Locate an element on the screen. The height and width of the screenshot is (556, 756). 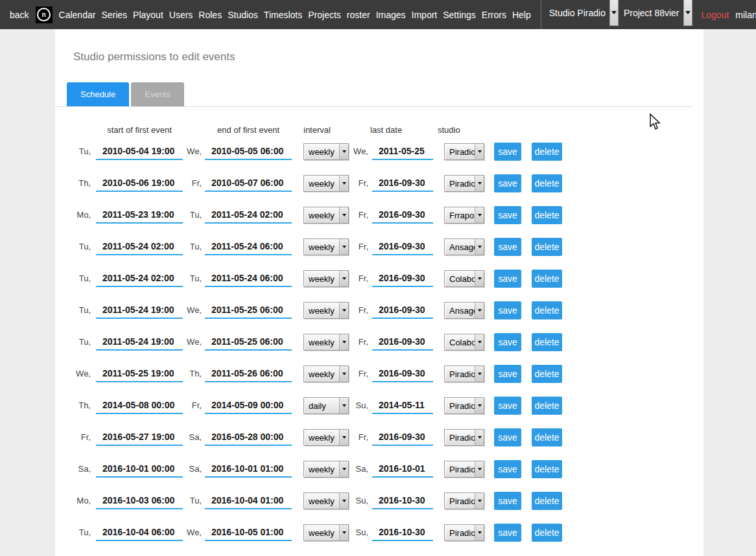
studio-dropdown-label: Studio Piradio is located at coordinates (577, 9).